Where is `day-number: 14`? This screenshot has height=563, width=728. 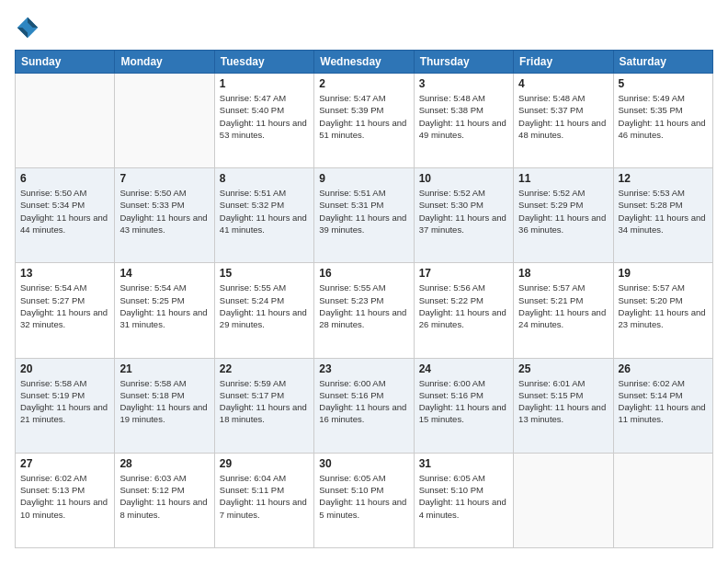 day-number: 14 is located at coordinates (164, 273).